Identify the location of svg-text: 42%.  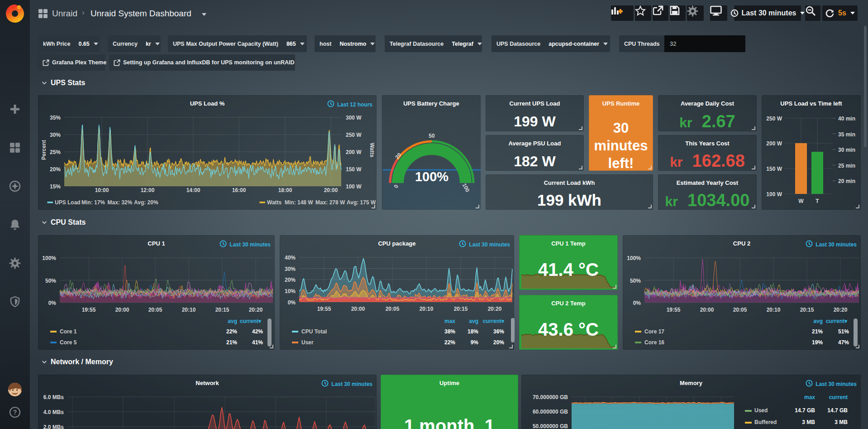
(258, 332).